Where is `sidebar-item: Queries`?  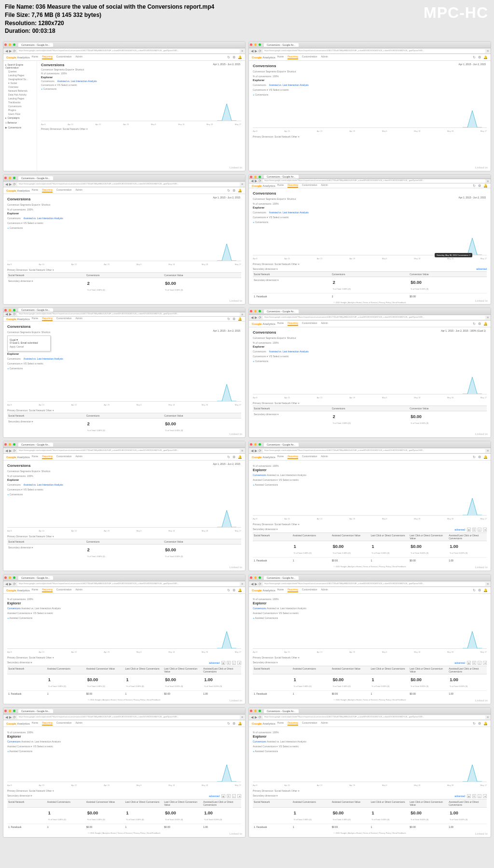
sidebar-item: Queries is located at coordinates (20, 71).